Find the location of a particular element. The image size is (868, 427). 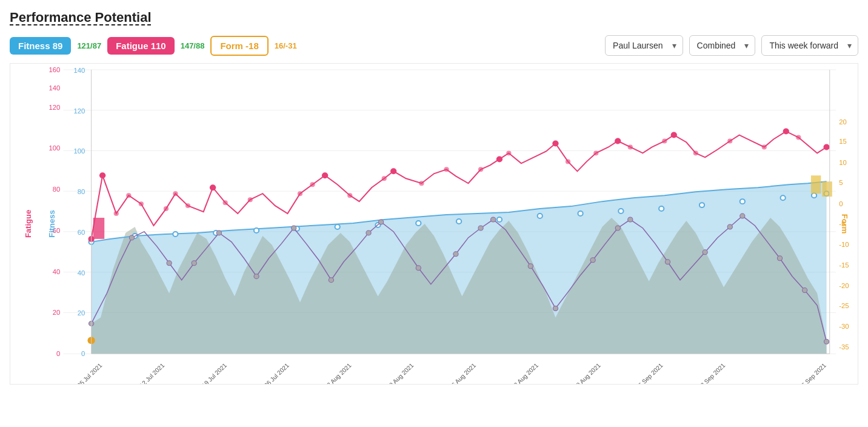

athlete-label: Paul Laursen is located at coordinates (638, 45).